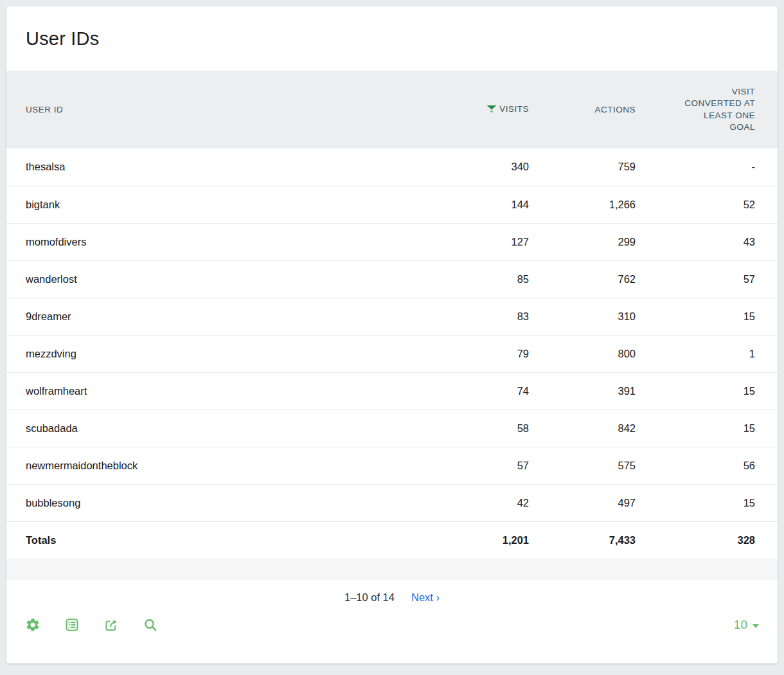  What do you see at coordinates (598, 428) in the screenshot?
I see `actions-cell: 842` at bounding box center [598, 428].